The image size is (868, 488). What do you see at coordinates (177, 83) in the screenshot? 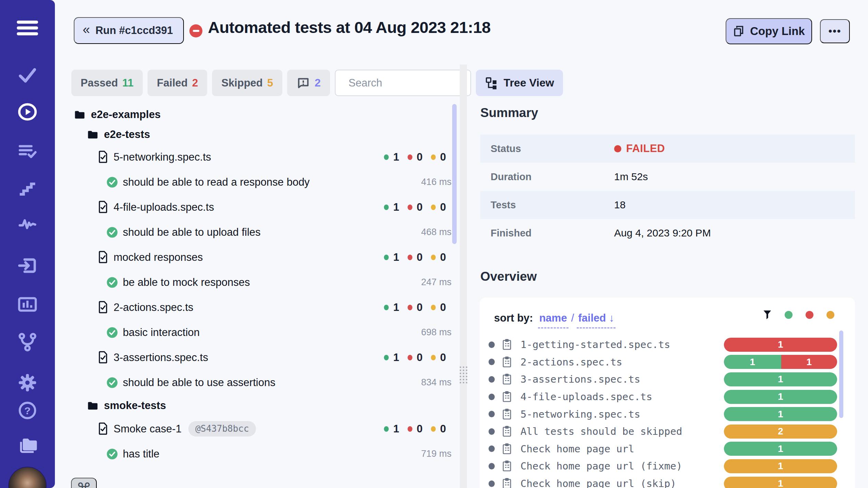
I see `filter-failed: Failed 2` at bounding box center [177, 83].